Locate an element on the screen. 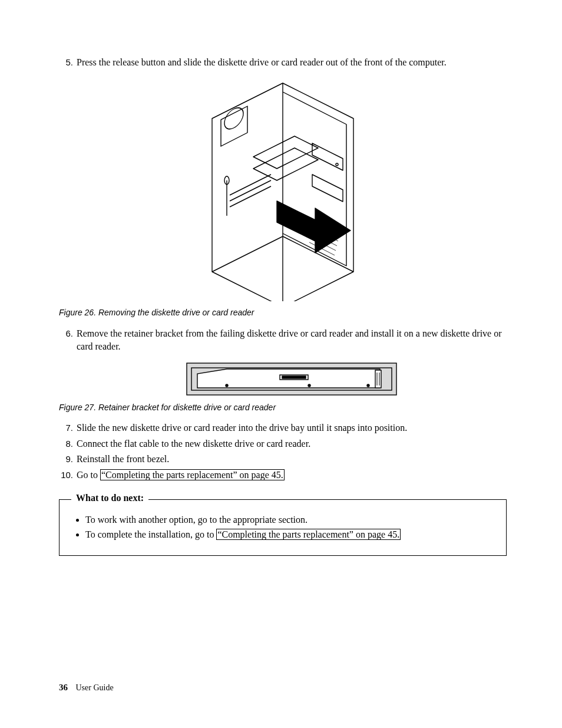 This screenshot has height=728, width=562. what-to-do-next-box: What to do next: To work with another op… is located at coordinates (283, 528).